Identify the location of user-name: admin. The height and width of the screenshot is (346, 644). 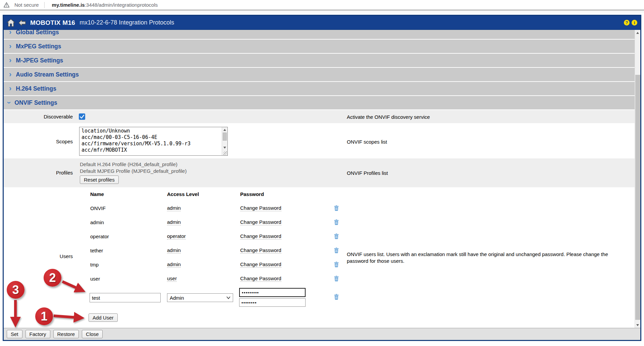
(97, 222).